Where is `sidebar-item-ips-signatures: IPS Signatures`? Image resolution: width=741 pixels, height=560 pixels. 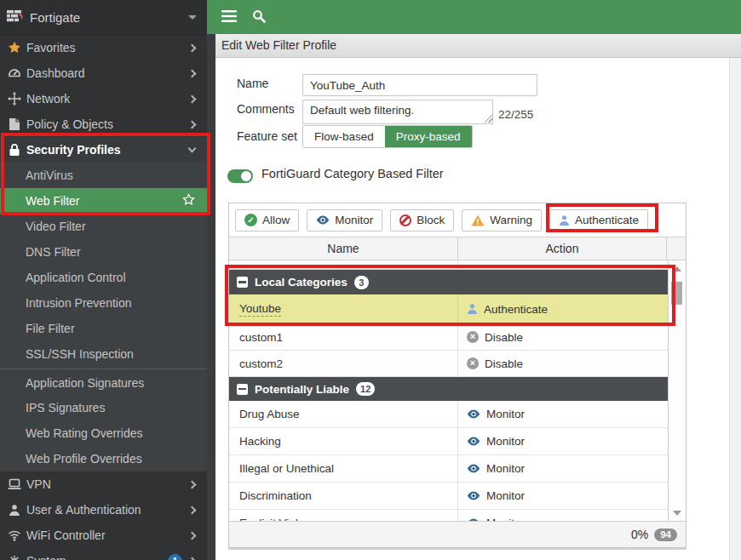 sidebar-item-ips-signatures: IPS Signatures is located at coordinates (104, 408).